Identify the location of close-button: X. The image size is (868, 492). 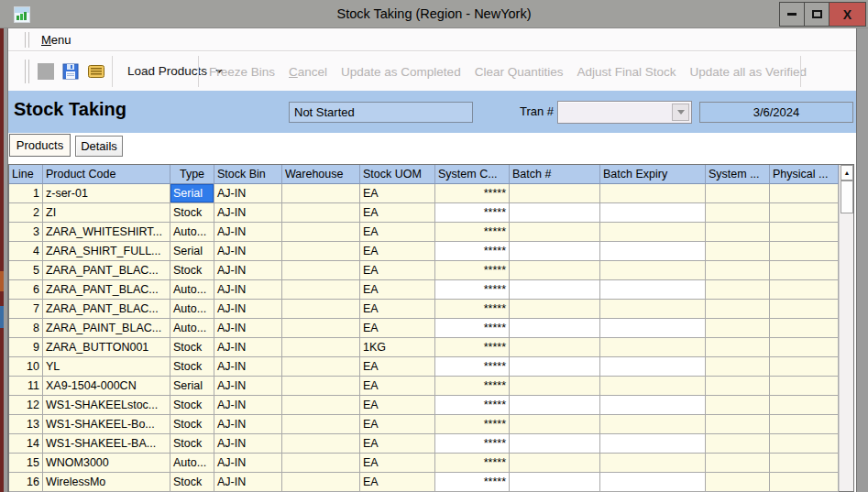
(847, 15).